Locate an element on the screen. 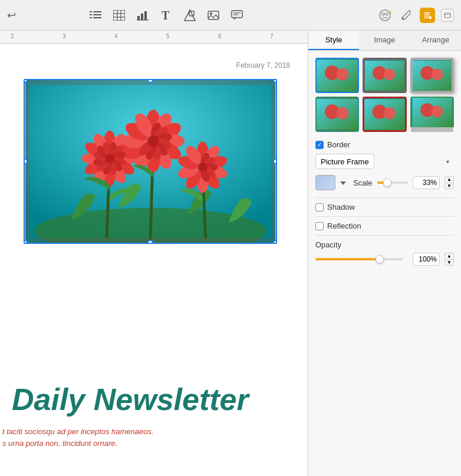  border-checkbox is located at coordinates (320, 145).